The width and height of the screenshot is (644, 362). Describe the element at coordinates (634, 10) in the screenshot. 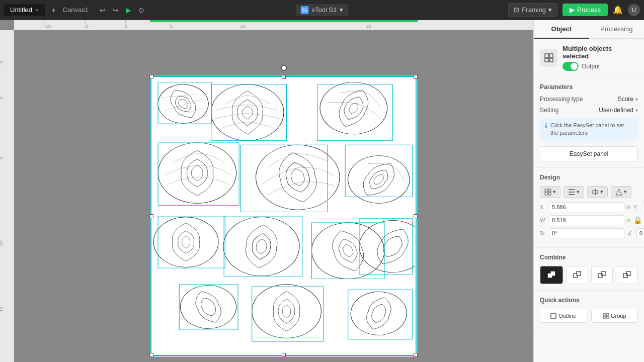

I see `user-avatar: U` at that location.